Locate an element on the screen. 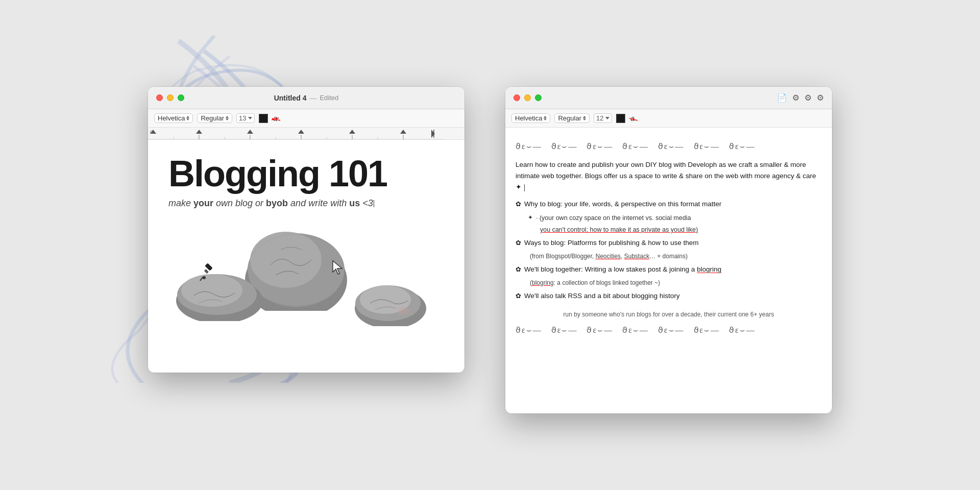  edited-label: Edited is located at coordinates (329, 98).